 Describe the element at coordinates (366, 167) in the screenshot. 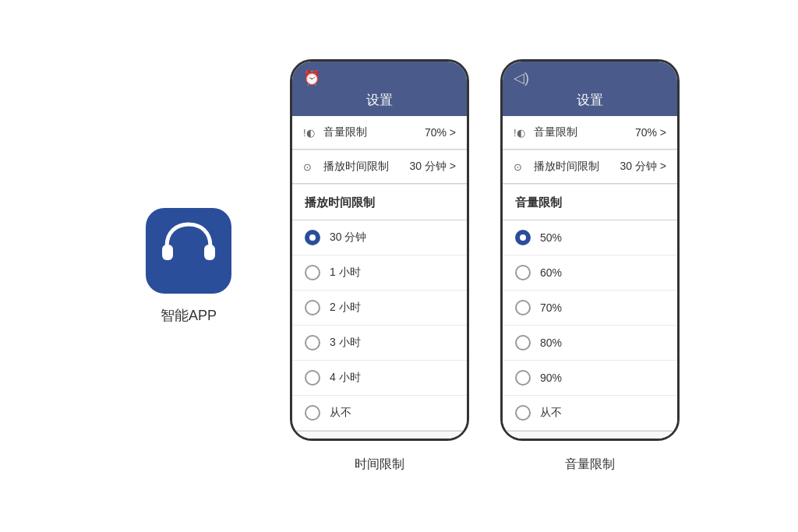

I see `time-label: 播放时间限制` at that location.